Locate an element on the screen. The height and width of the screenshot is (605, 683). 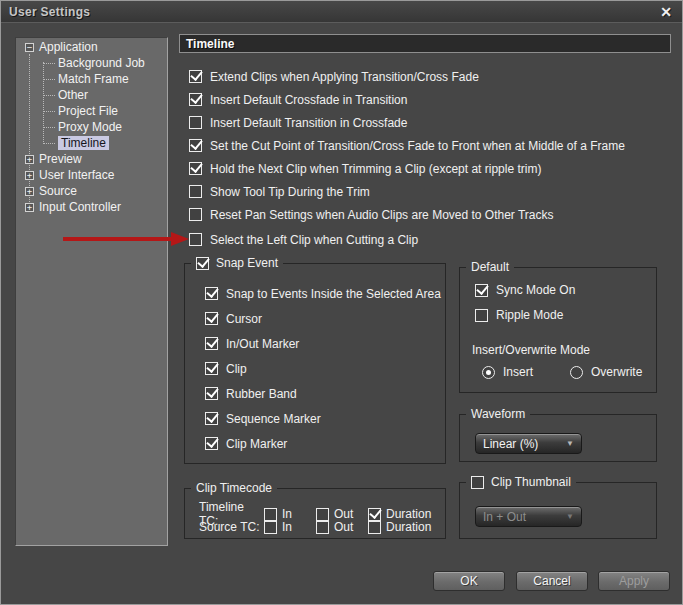
group-label: Waveform is located at coordinates (498, 414).